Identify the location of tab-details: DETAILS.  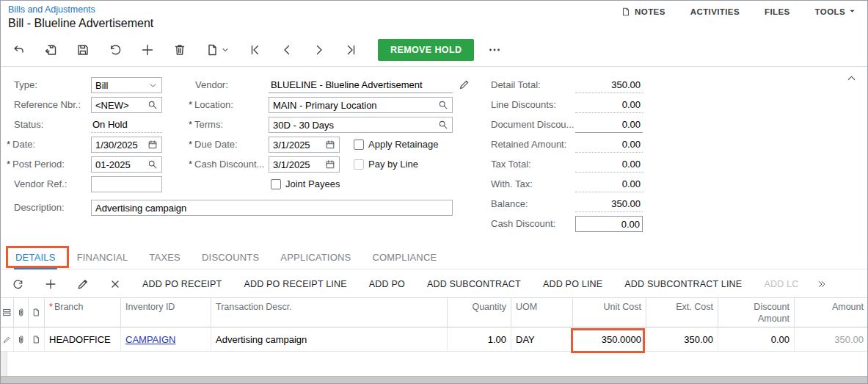
(35, 257).